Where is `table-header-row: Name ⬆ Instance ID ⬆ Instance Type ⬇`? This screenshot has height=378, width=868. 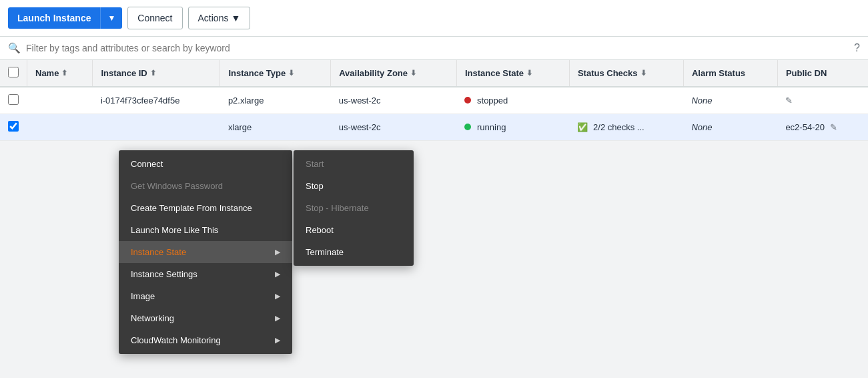
table-header-row: Name ⬆ Instance ID ⬆ Instance Type ⬇ is located at coordinates (434, 73).